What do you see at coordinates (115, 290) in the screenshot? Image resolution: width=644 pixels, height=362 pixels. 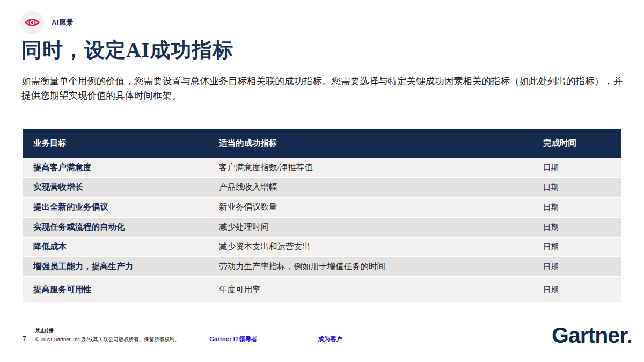 I see `goal-cell: 提高服务可用性` at bounding box center [115, 290].